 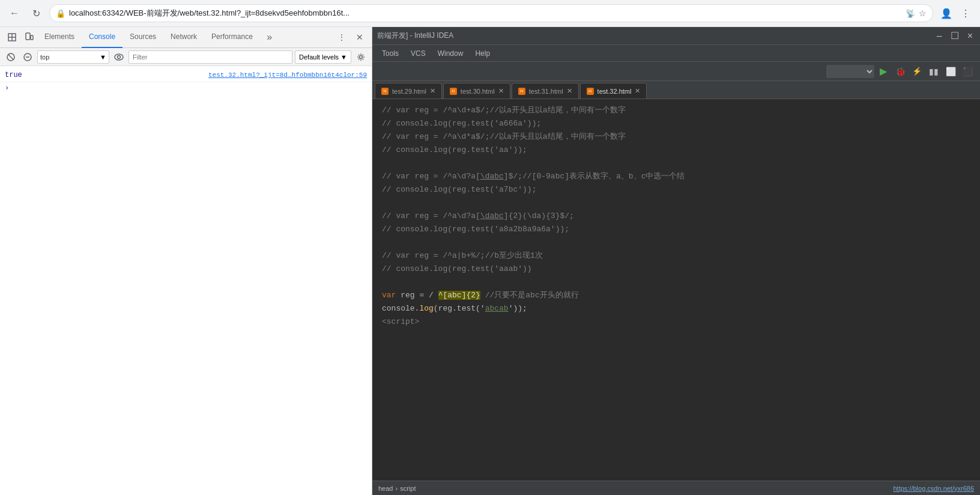 I want to click on devtools-close-button: ✕, so click(x=360, y=37).